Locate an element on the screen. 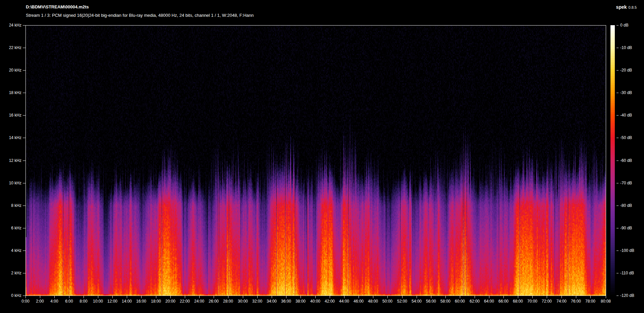 The image size is (644, 313). legend-tick-label: -20 dB is located at coordinates (626, 70).